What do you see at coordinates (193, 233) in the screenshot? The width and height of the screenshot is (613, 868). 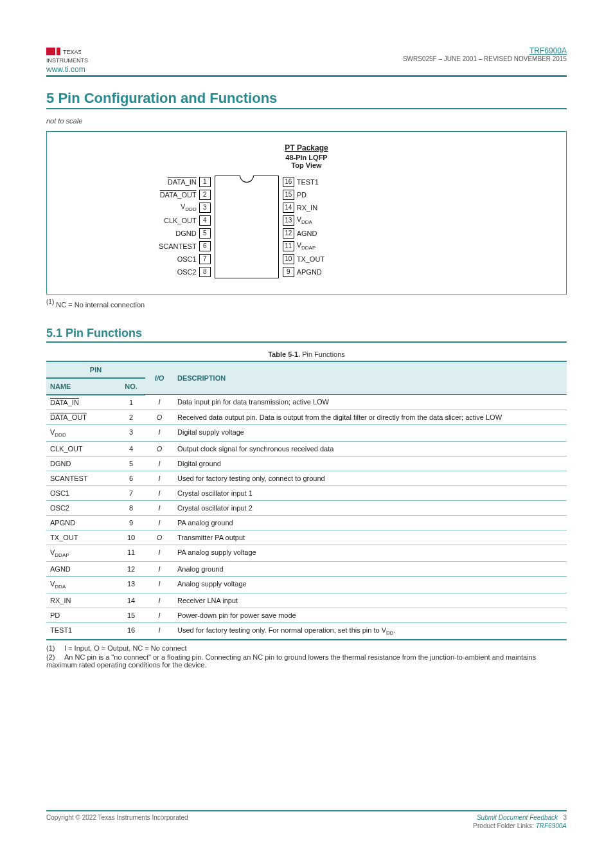 I see `pin-left: DGND5` at bounding box center [193, 233].